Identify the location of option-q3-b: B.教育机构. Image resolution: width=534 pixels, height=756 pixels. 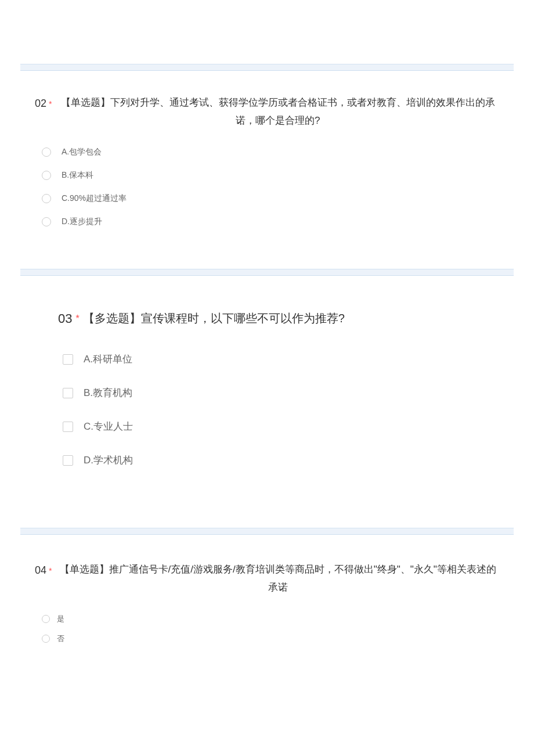
(269, 393).